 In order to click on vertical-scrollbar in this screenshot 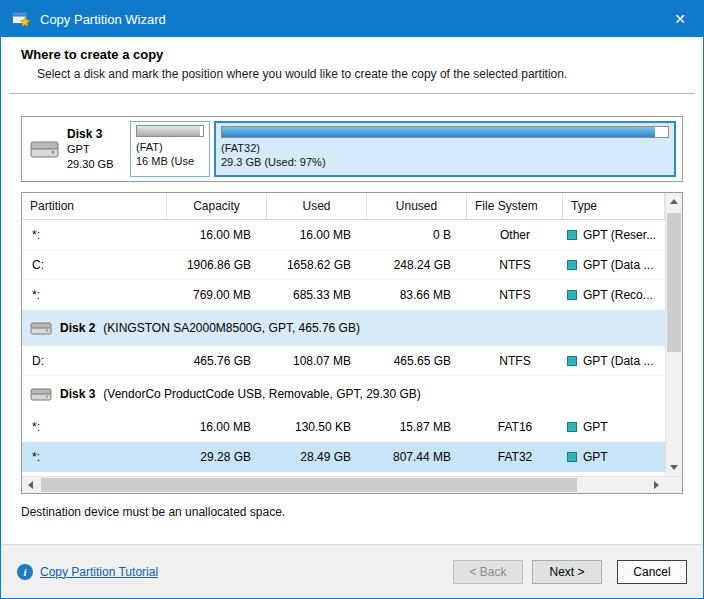, I will do `click(674, 334)`.